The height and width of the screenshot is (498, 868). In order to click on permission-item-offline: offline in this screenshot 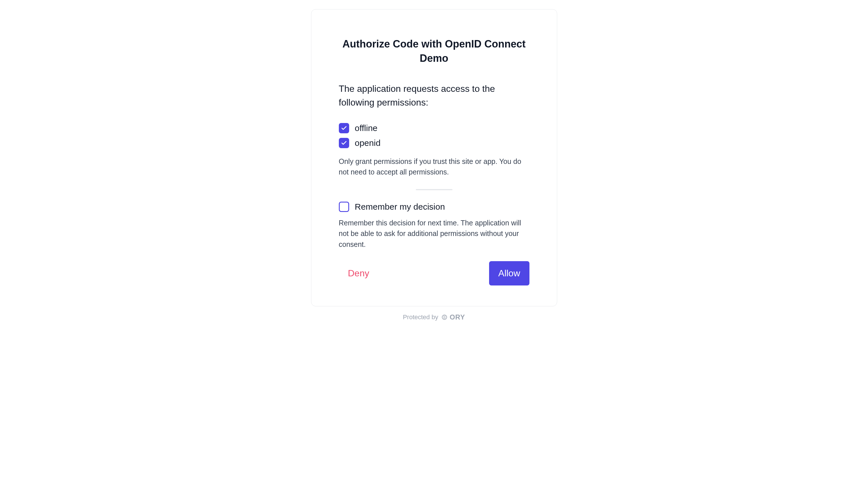, I will do `click(434, 128)`.